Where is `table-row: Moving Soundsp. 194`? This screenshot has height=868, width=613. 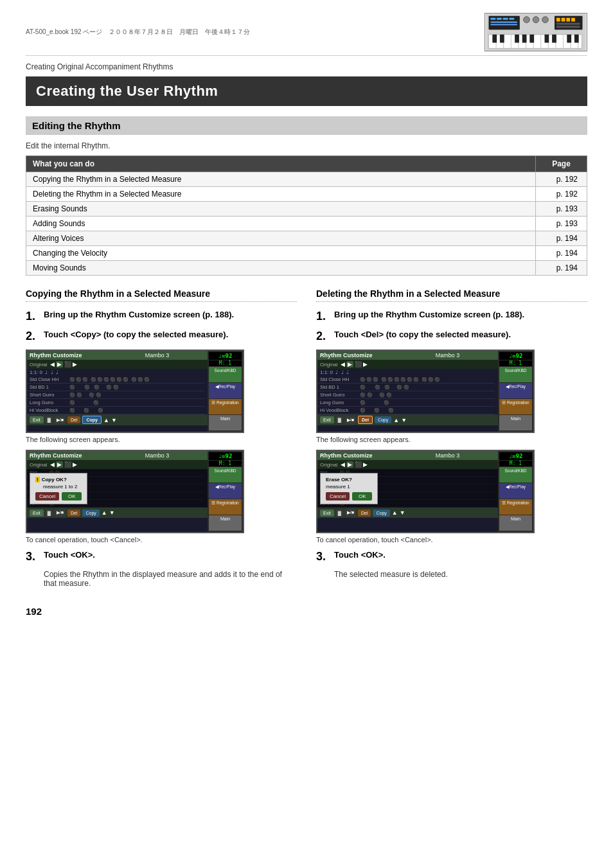
table-row: Moving Soundsp. 194 is located at coordinates (307, 269).